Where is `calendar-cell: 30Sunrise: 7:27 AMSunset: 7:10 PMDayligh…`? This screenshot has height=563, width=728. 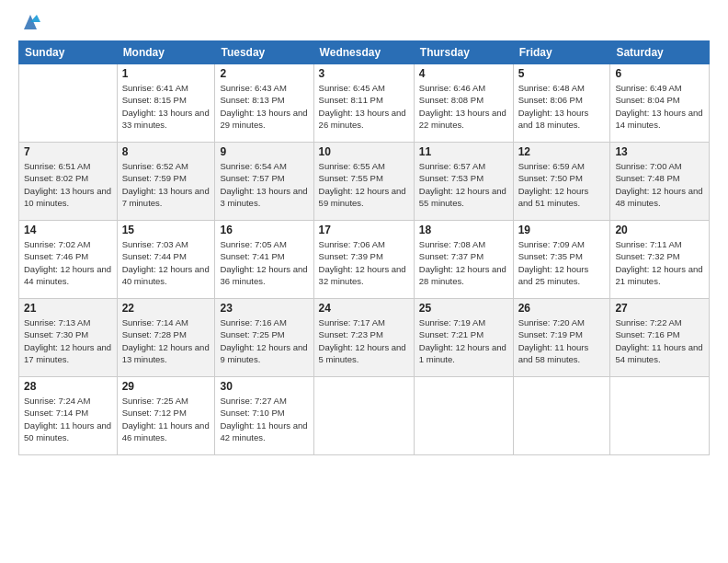
calendar-cell: 30Sunrise: 7:27 AMSunset: 7:10 PMDayligh… is located at coordinates (265, 416).